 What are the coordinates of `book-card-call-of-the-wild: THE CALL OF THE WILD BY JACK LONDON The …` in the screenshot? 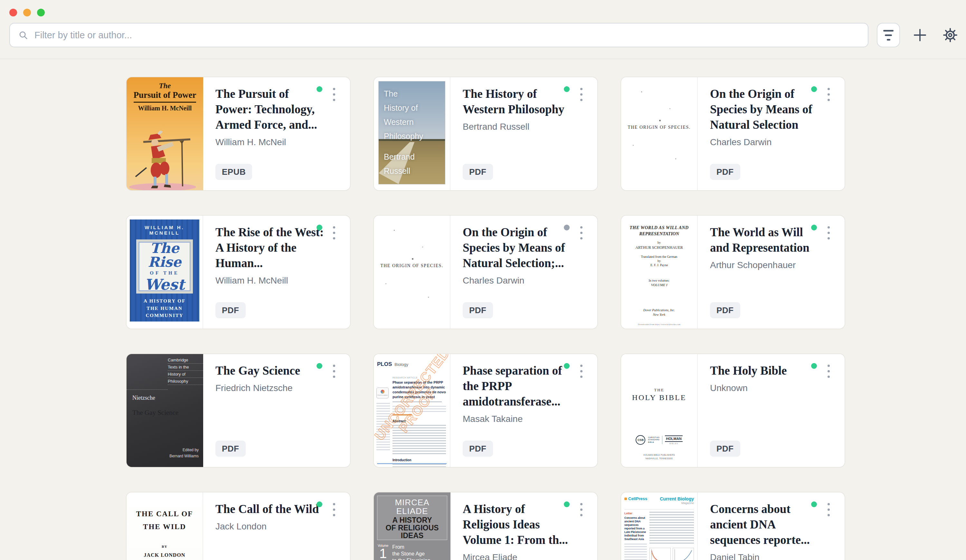 It's located at (238, 526).